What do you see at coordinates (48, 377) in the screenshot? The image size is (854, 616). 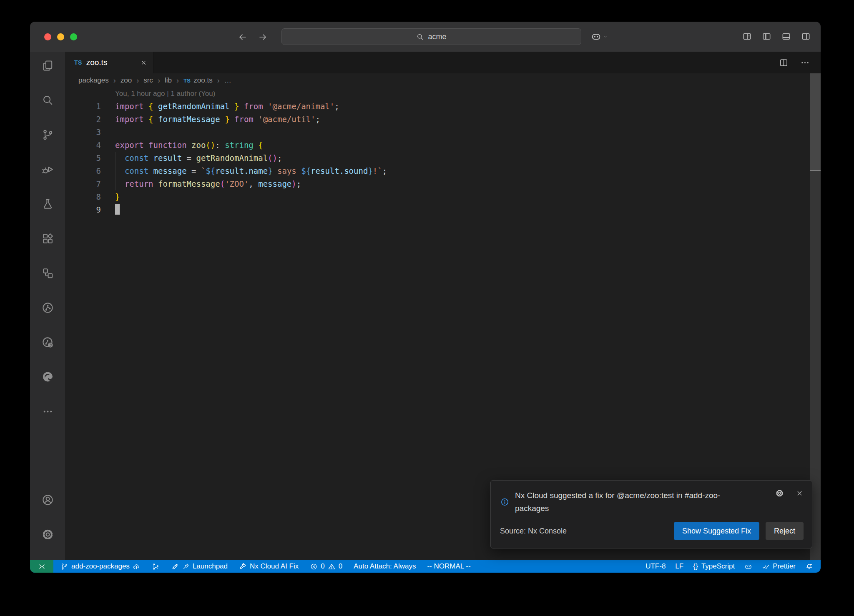 I see `activity-item-edge-tools` at bounding box center [48, 377].